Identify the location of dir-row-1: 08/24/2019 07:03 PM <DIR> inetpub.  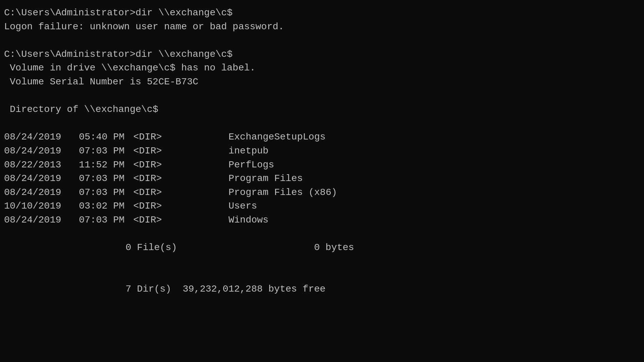
(322, 151).